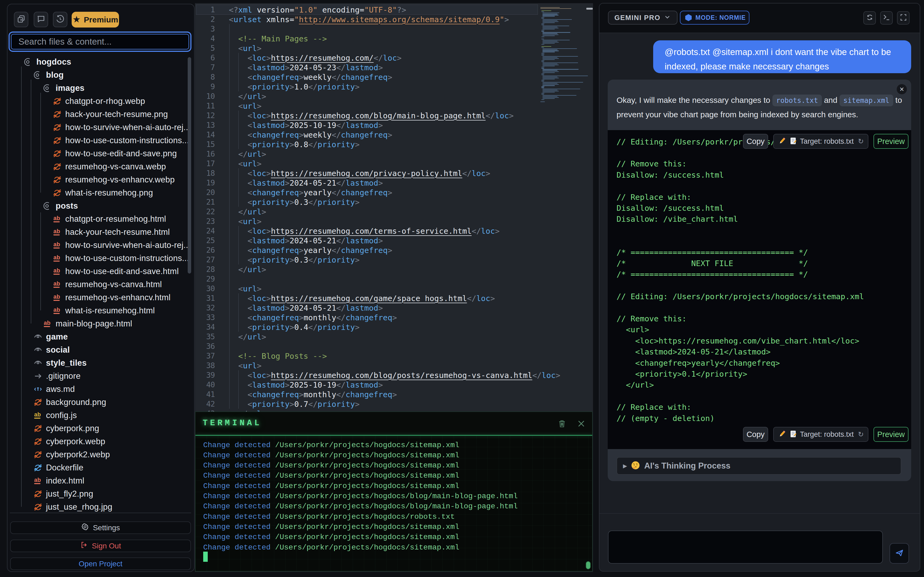  What do you see at coordinates (51, 337) in the screenshot?
I see `tree-folder-game: game` at bounding box center [51, 337].